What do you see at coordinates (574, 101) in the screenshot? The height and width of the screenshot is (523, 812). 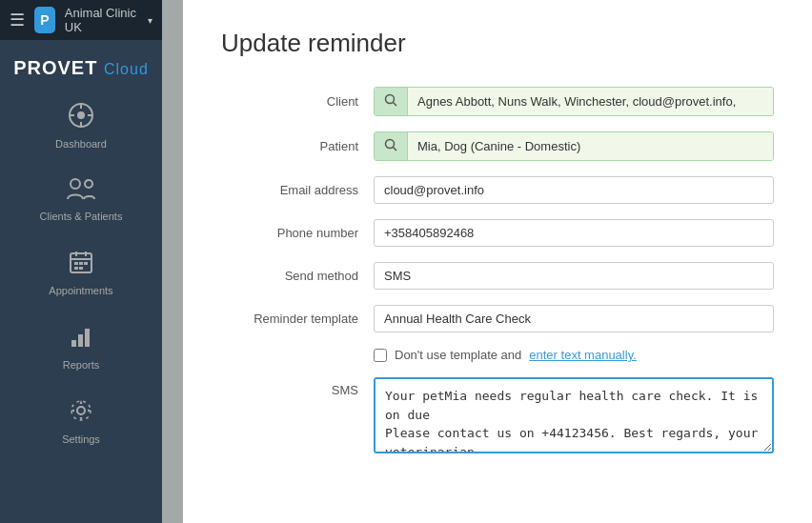 I see `client-input-wrapper` at bounding box center [574, 101].